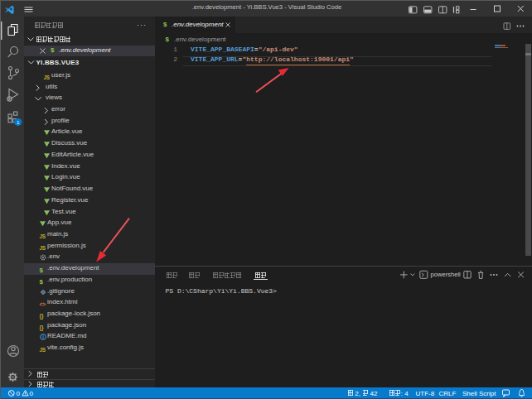 Image resolution: width=532 pixels, height=399 pixels. What do you see at coordinates (18, 123) in the screenshot?
I see `svg-text: 1` at bounding box center [18, 123].